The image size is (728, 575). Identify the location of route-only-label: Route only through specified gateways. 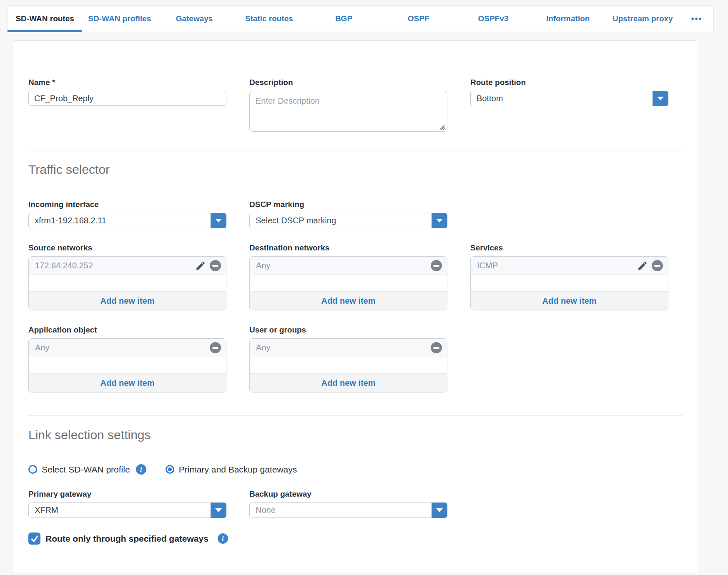
(127, 539).